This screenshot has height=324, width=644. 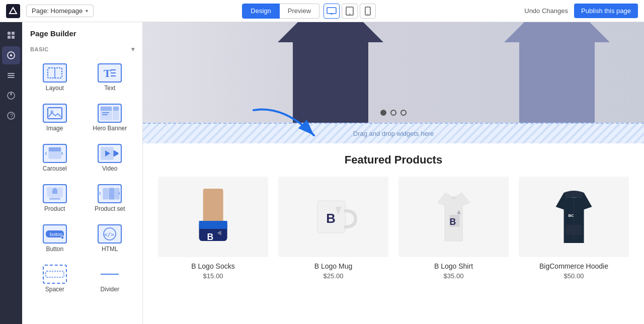 What do you see at coordinates (110, 194) in the screenshot?
I see `productset-widget-icon: ‹ ›` at bounding box center [110, 194].